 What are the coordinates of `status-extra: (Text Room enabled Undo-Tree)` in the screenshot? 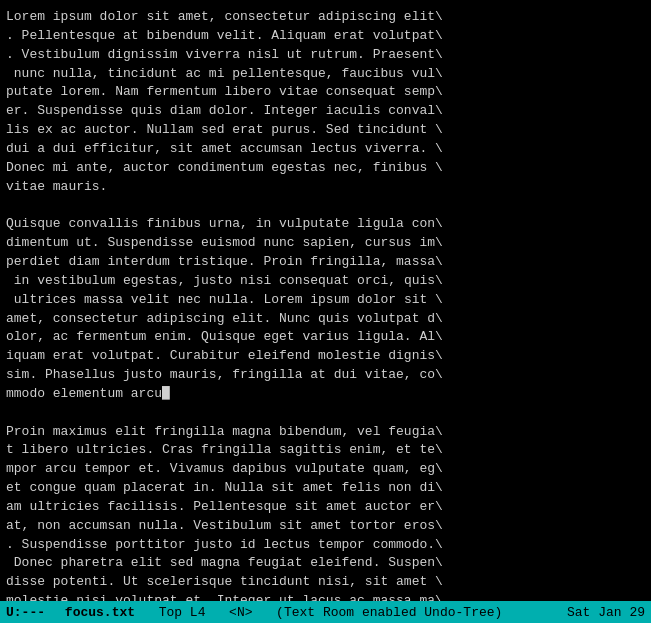 It's located at (389, 612).